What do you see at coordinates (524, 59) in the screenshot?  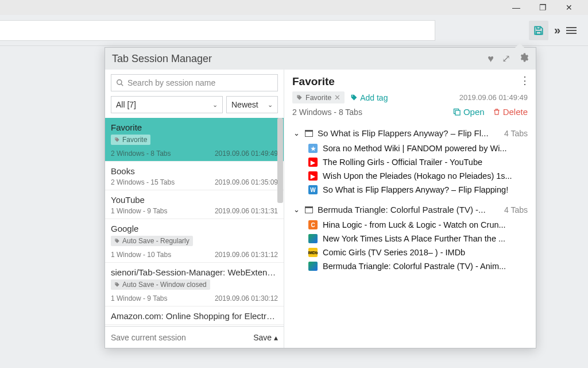 I see `gear-icon` at bounding box center [524, 59].